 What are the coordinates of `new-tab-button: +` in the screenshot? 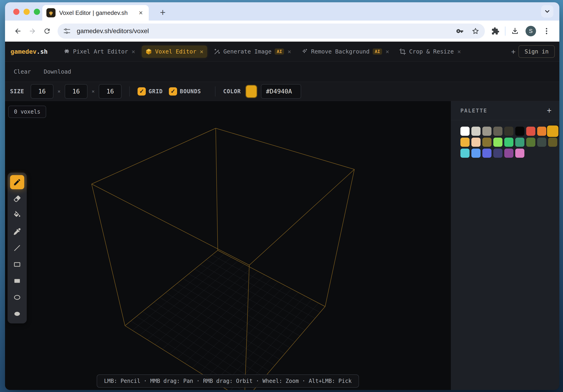 It's located at (163, 13).